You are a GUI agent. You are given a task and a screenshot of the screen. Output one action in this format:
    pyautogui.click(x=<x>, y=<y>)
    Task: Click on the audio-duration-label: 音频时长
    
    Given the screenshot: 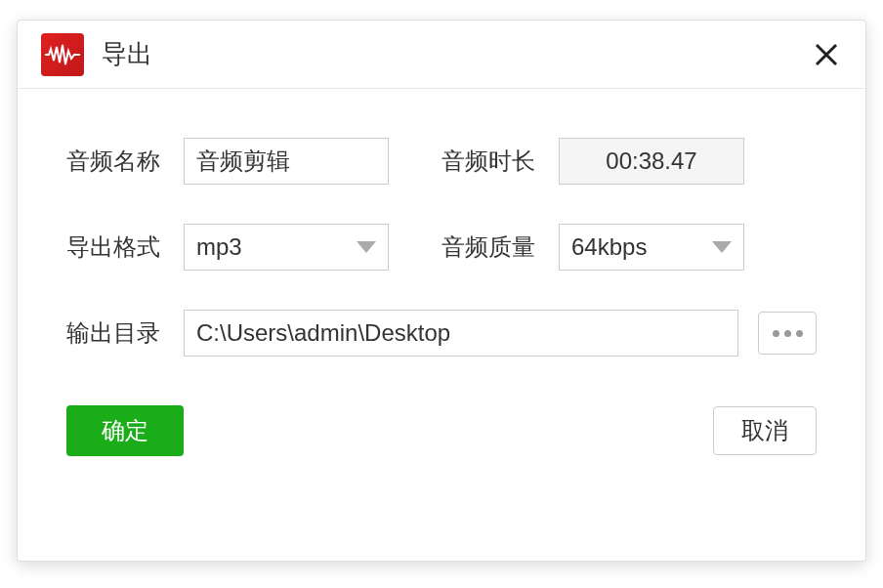 What is the action you would take?
    pyautogui.click(x=500, y=161)
    